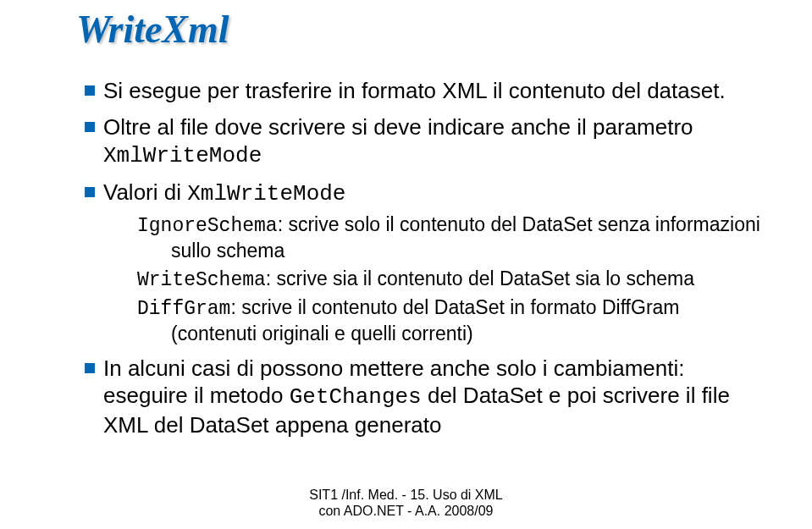  I want to click on footer-line-1: SIT1 /Inf. Med. - 15. Uso di XML, so click(406, 494).